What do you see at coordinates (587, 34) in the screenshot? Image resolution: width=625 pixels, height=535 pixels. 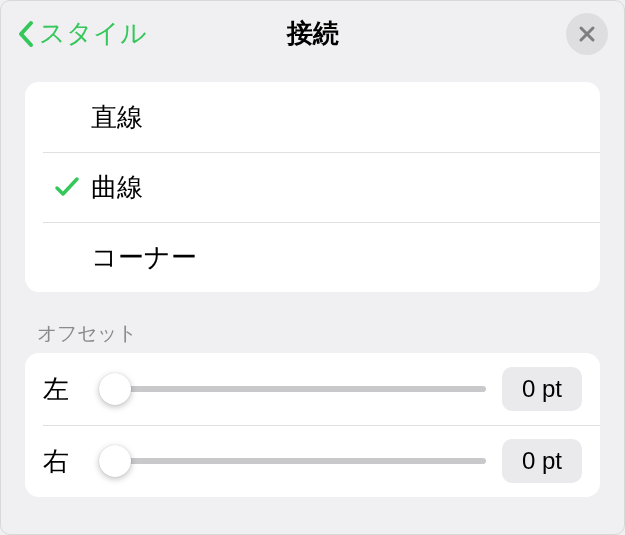 I see `close-button` at bounding box center [587, 34].